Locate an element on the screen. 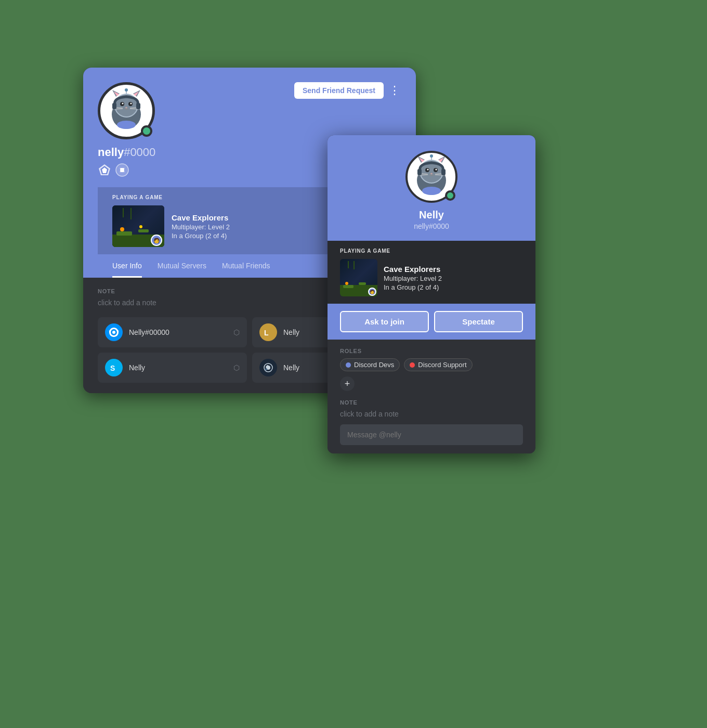 This screenshot has height=728, width=707. battlenet-account: Nelly#00000 ⬡ is located at coordinates (173, 332).